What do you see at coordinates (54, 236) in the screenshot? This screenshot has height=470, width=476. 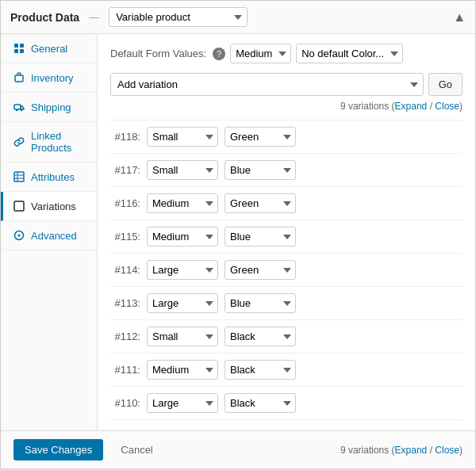 I see `sidebar-label-advanced: Advanced` at bounding box center [54, 236].